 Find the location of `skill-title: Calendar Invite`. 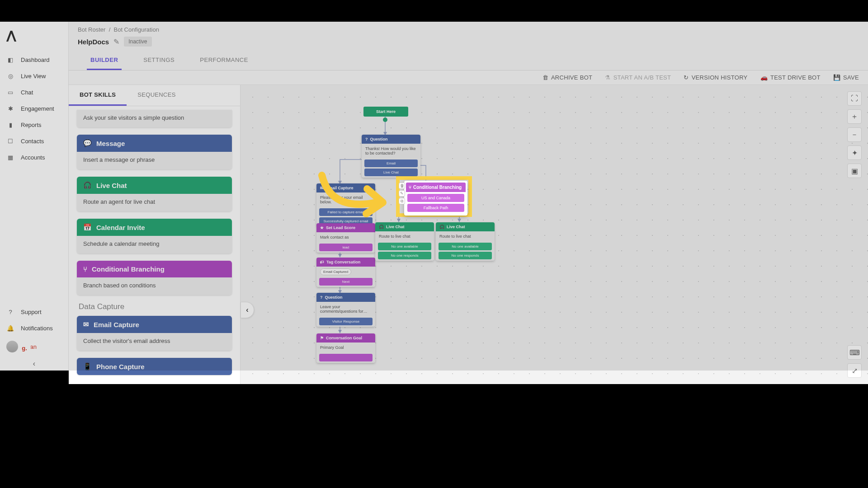

skill-title: Calendar Invite is located at coordinates (121, 228).